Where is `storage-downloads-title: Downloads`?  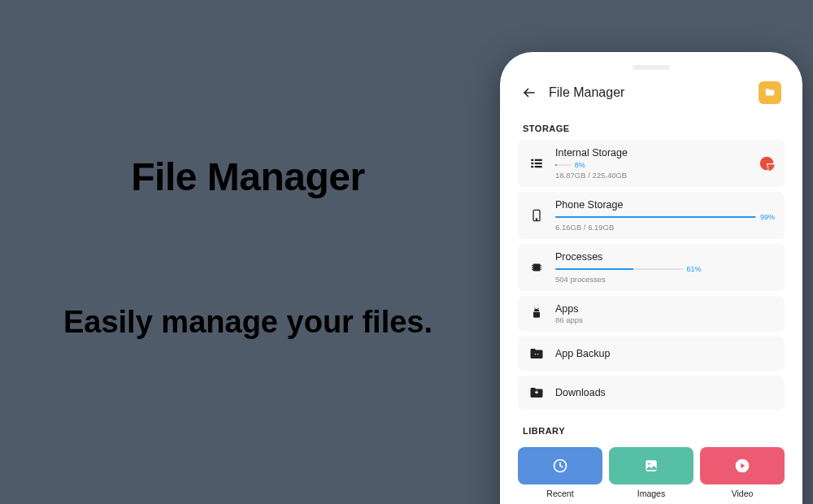
storage-downloads-title: Downloads is located at coordinates (665, 393).